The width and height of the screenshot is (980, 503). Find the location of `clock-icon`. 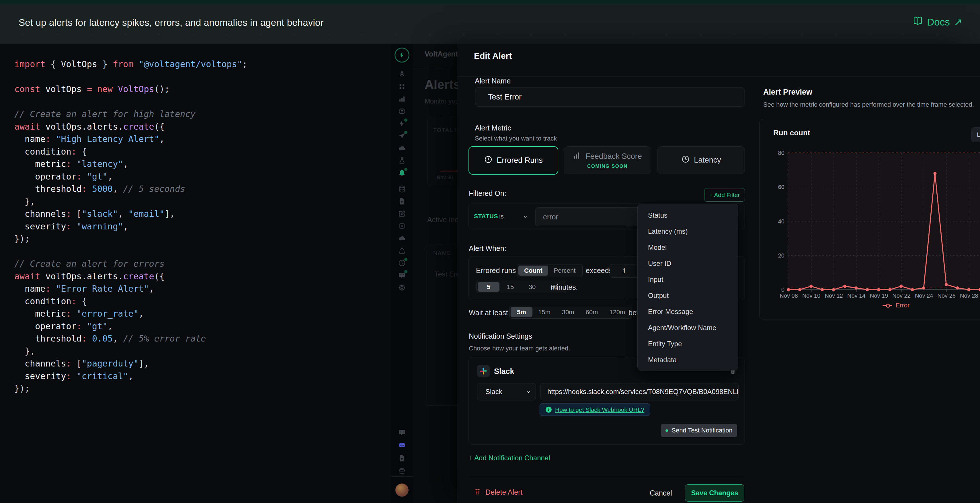

clock-icon is located at coordinates (402, 263).